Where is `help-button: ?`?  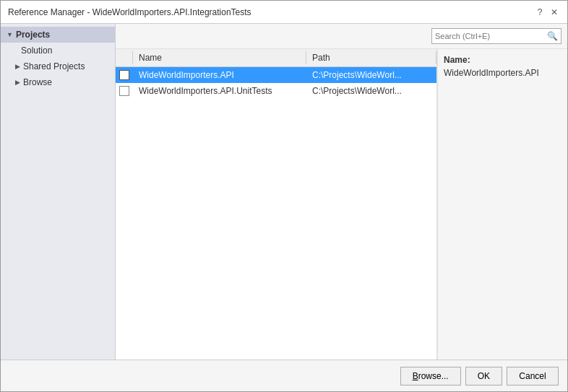 help-button: ? is located at coordinates (540, 12).